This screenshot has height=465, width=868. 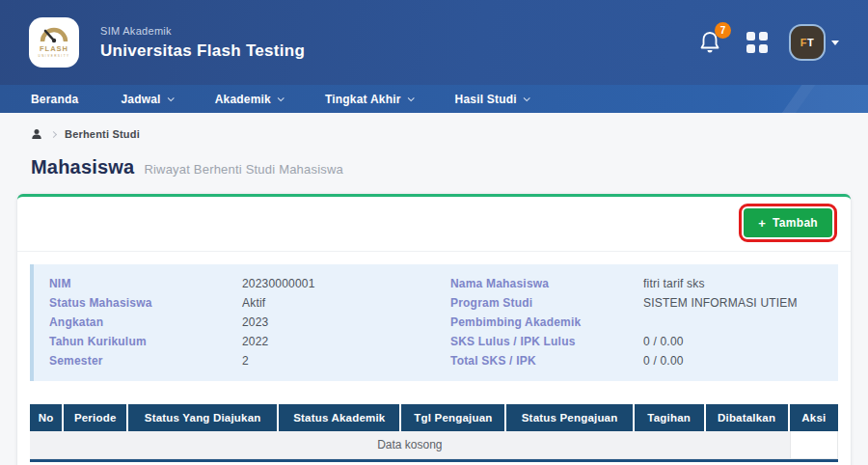 What do you see at coordinates (96, 418) in the screenshot?
I see `col-periode: Periode` at bounding box center [96, 418].